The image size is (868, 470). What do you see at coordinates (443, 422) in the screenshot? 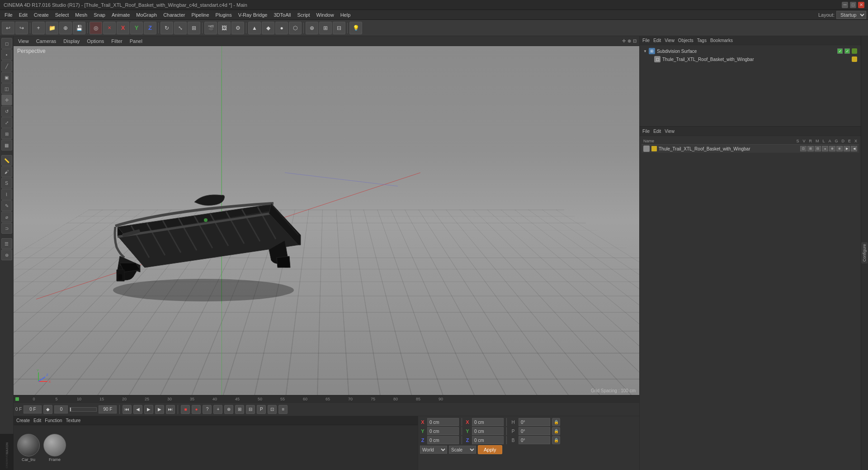
I see `coord-x-pos-input` at bounding box center [443, 422].